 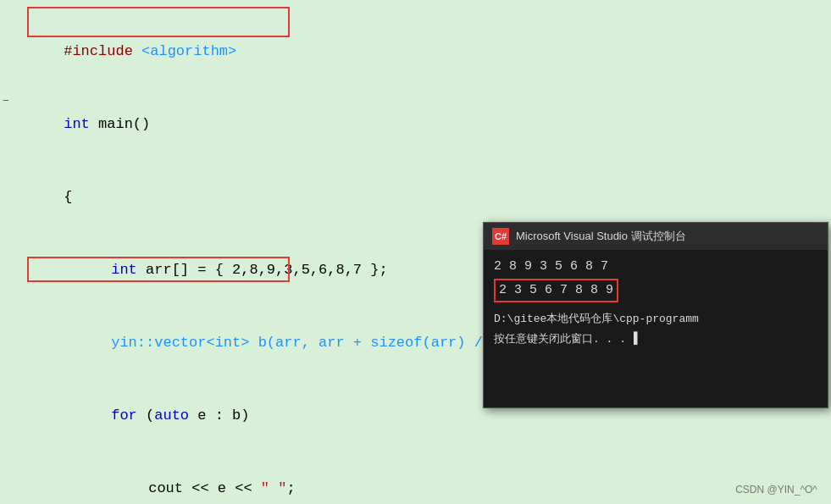 I want to click on console-cursor: ▌, so click(x=637, y=339).